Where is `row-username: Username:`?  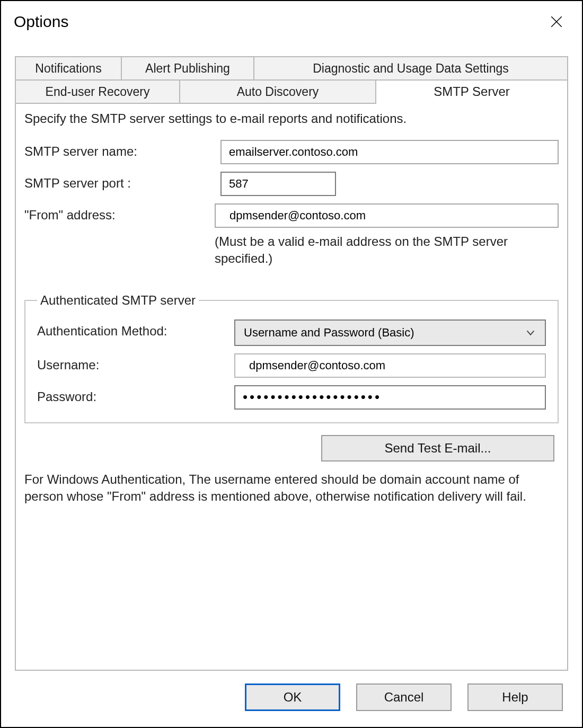 row-username: Username: is located at coordinates (292, 366).